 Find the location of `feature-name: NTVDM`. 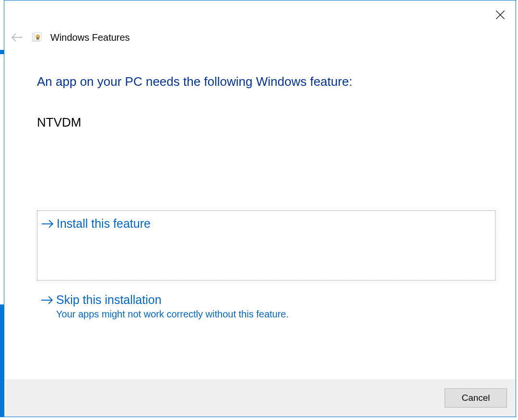

feature-name: NTVDM is located at coordinates (266, 123).